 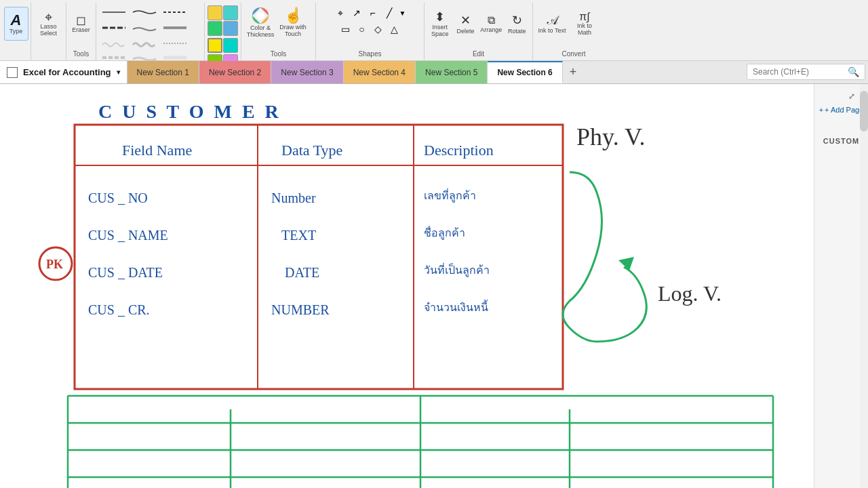 I want to click on notebook-name: Excel for Accounting, so click(x=67, y=72).